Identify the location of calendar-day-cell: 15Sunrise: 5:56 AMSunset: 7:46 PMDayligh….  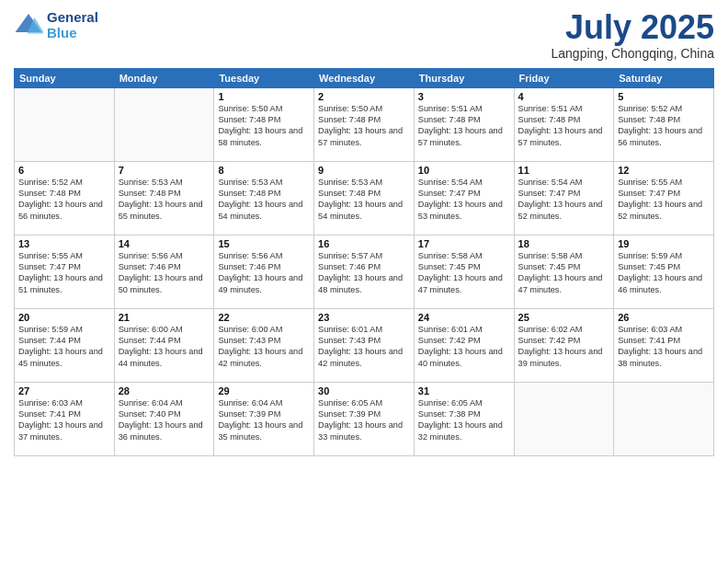
(265, 271).